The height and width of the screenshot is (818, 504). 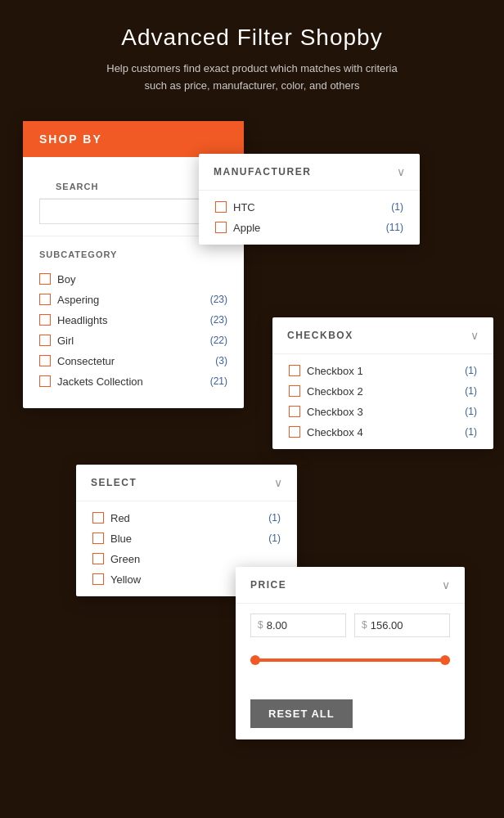 I want to click on select-chevron-icon: ∨, so click(x=278, y=483).